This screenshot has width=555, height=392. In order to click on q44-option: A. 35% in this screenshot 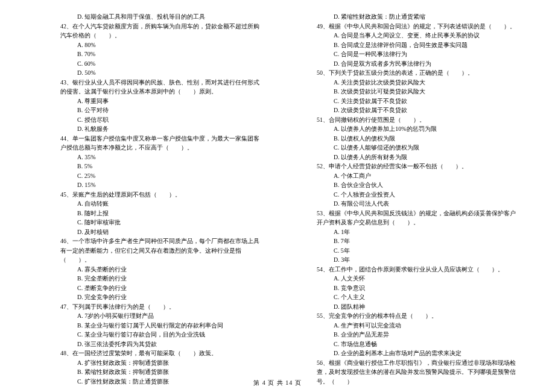, I will do `click(160, 157)`.